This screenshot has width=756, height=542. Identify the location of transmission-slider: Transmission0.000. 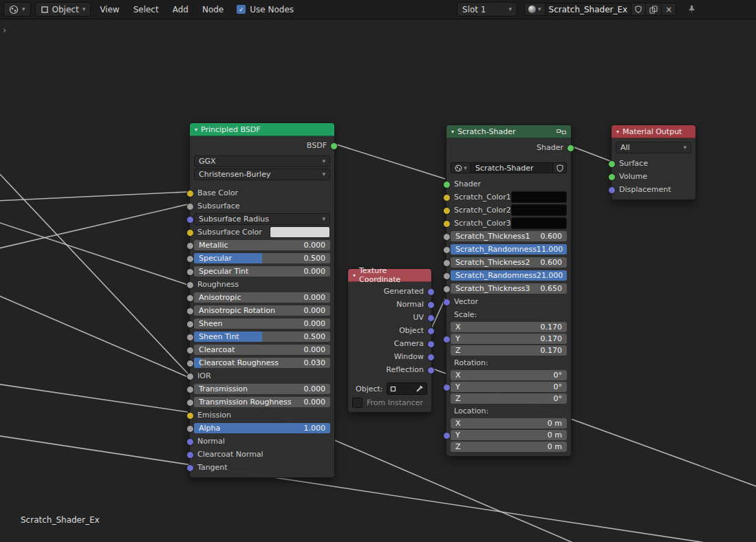
(262, 389).